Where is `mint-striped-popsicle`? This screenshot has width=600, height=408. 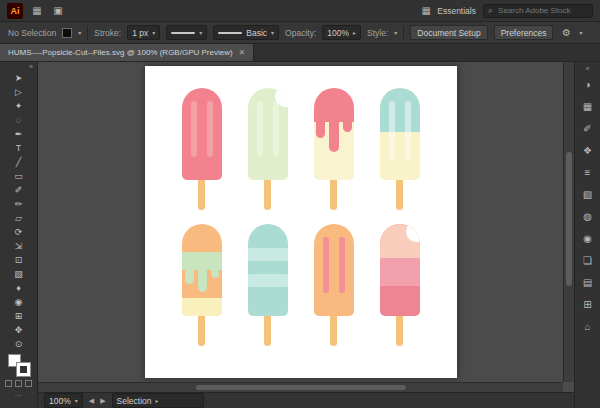
mint-striped-popsicle is located at coordinates (400, 149).